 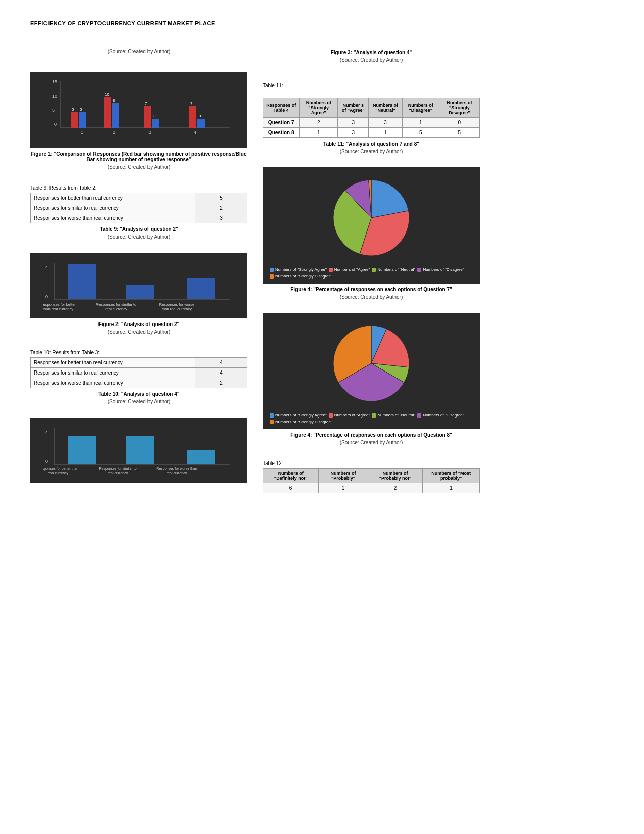 I want to click on legend-item: Numbers of "Disagree", so click(x=440, y=415).